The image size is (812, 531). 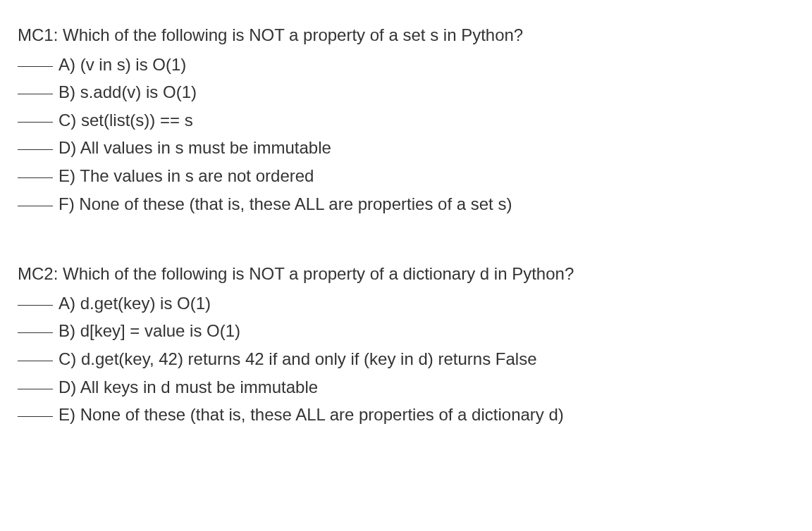 I want to click on option-text: B) s.add(v) is O(1), so click(x=426, y=92).